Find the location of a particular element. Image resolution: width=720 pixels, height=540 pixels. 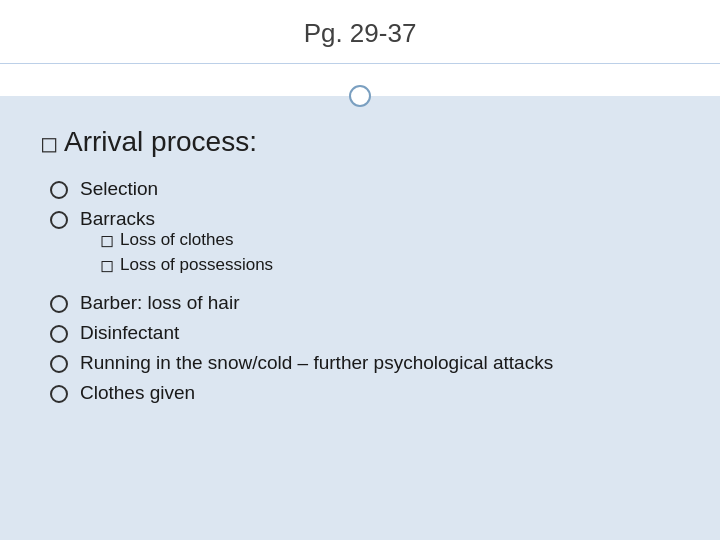

list-item: Barracks ◻ Loss of clothes ◻ Loss of pos… is located at coordinates (365, 246).